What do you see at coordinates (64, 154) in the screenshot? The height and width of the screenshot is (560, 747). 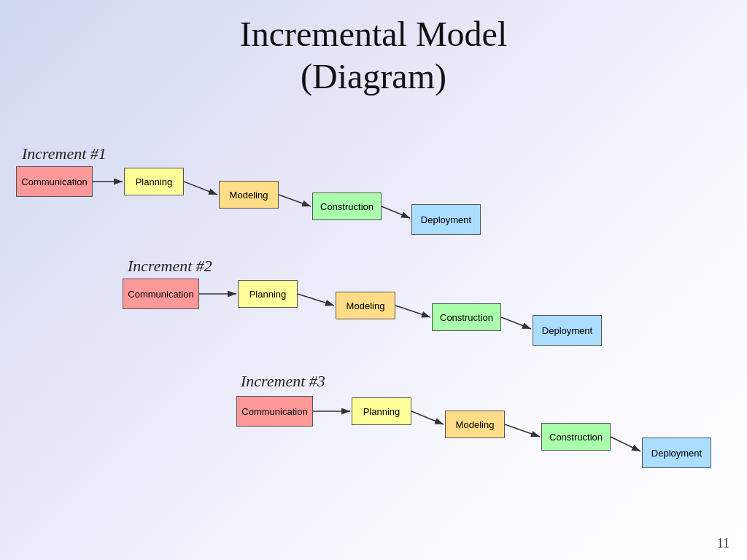 I see `increment1-label: Increment #1` at bounding box center [64, 154].